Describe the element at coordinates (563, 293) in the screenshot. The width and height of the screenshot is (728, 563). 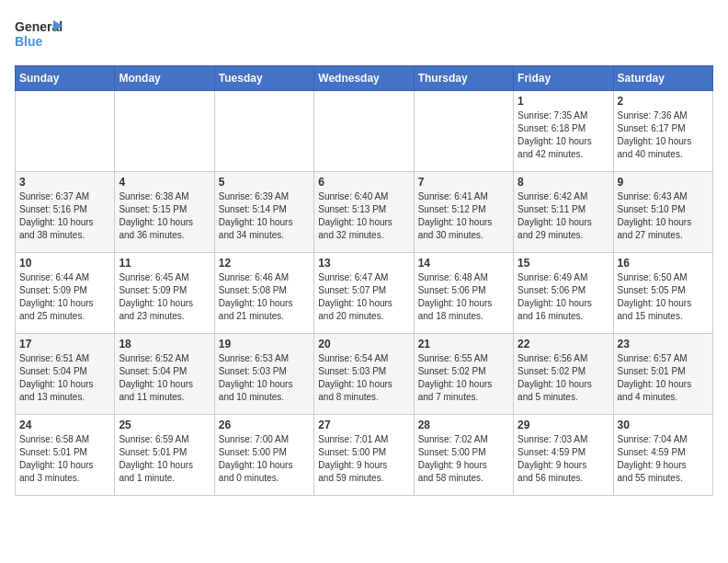
I see `day-cell: 15Sunrise: 6:49 AM Sunset: 5:06 PM Dayli…` at that location.